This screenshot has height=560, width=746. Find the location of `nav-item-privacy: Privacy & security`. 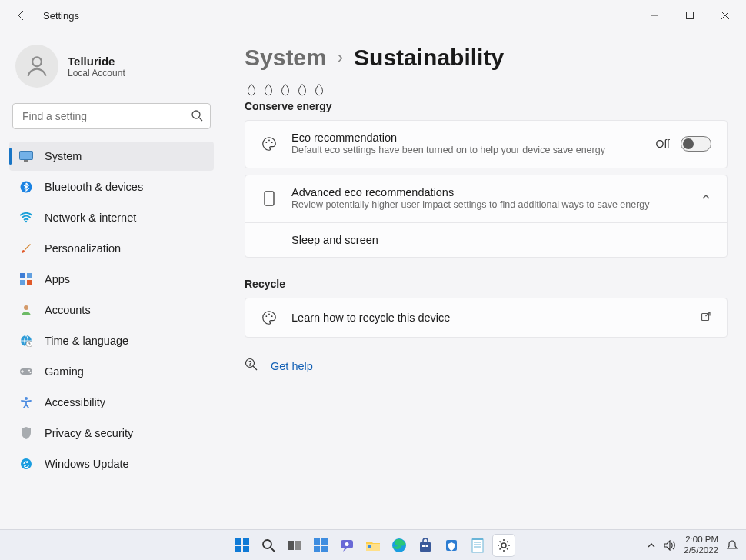

nav-item-privacy: Privacy & security is located at coordinates (112, 433).